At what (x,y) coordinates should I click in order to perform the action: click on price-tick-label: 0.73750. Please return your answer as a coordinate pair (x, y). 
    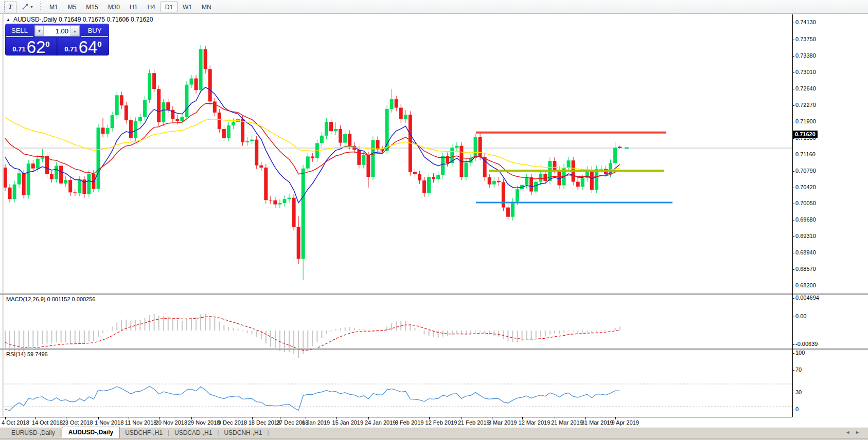
    Looking at the image, I should click on (806, 39).